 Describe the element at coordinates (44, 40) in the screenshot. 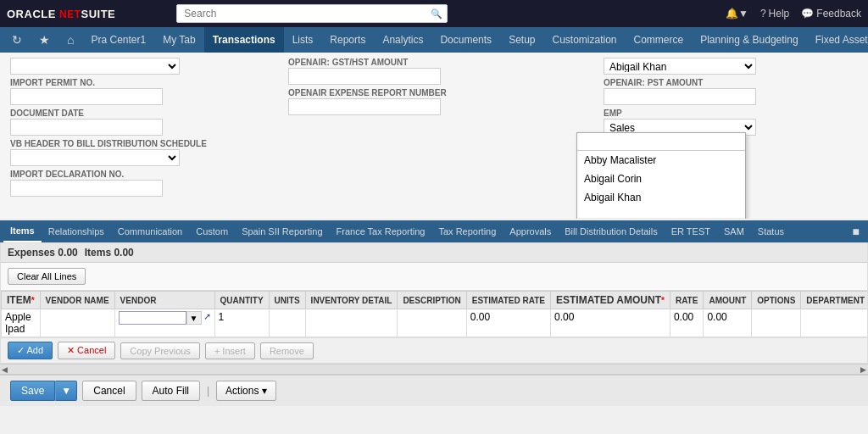

I see `nav-tab-favorites: ★` at that location.